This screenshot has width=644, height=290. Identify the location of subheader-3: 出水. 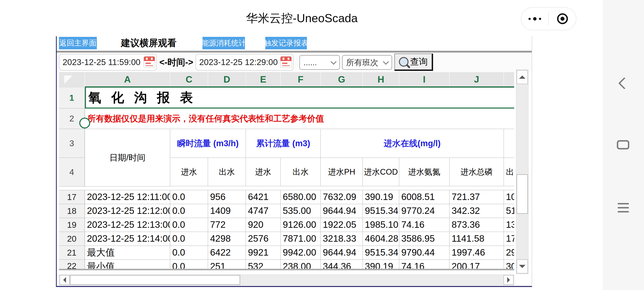
(301, 172).